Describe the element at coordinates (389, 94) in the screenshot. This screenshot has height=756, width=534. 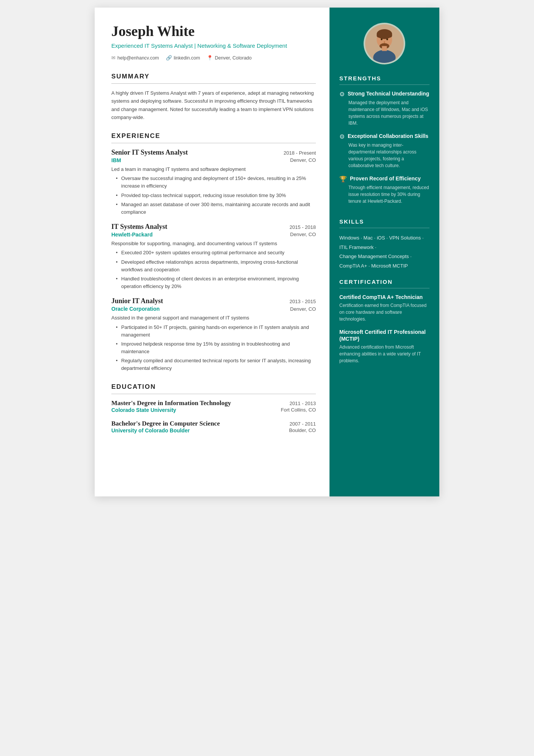
I see `strength-title-1: Strong Technical Understanding` at that location.